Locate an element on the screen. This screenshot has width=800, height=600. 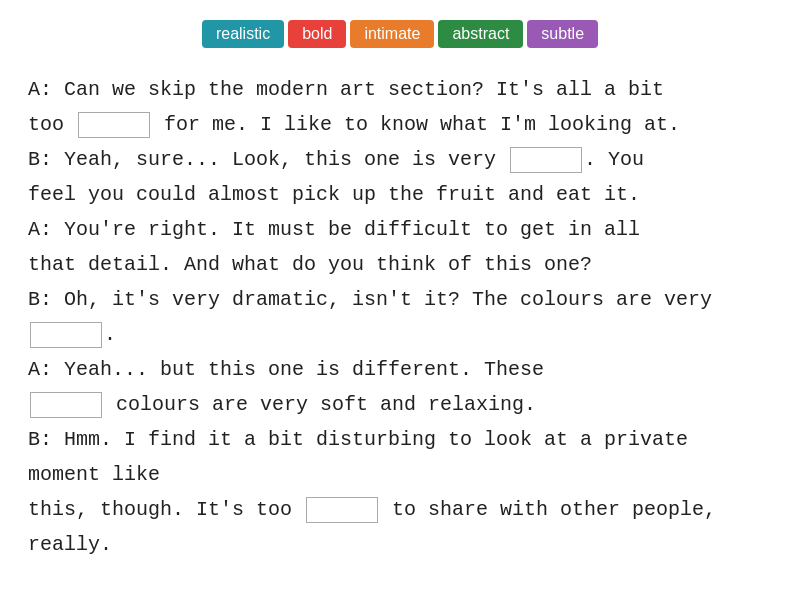
tag-realistic: realistic is located at coordinates (243, 34).